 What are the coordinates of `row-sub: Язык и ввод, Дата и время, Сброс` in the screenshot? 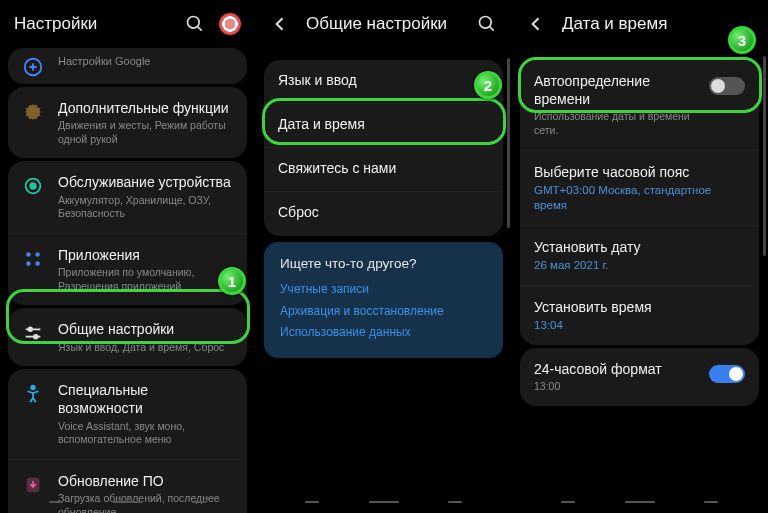 It's located at (146, 348).